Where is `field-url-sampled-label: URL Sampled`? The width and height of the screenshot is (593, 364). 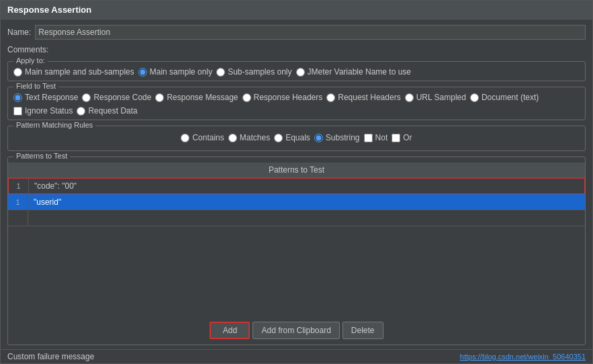
field-url-sampled-label: URL Sampled is located at coordinates (441, 97).